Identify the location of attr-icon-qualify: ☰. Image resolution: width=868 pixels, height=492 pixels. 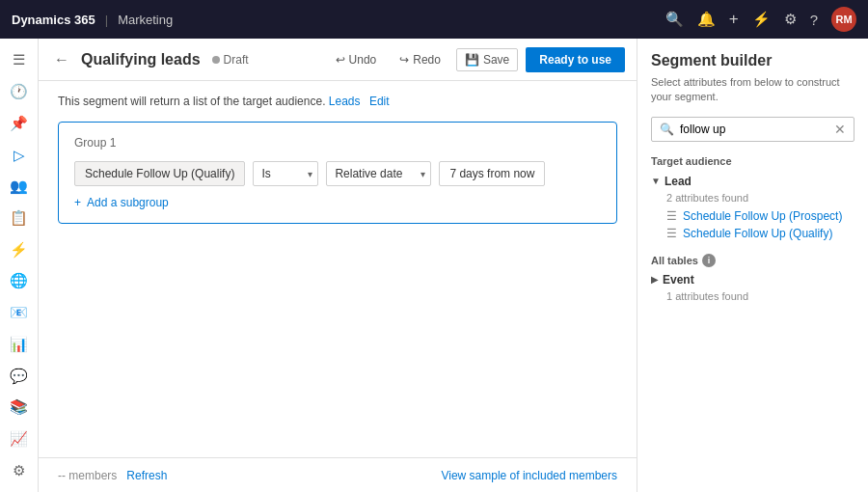
(671, 233).